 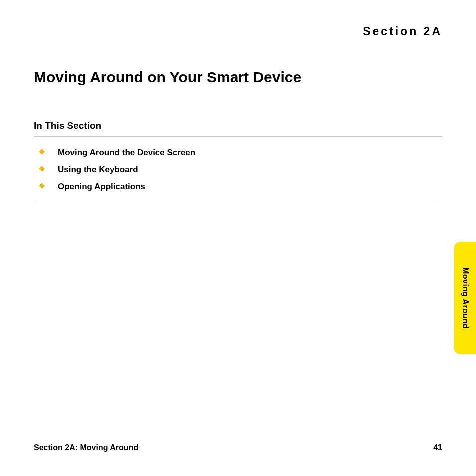 What do you see at coordinates (465, 298) in the screenshot?
I see `side-tab-label: Moving Around` at bounding box center [465, 298].